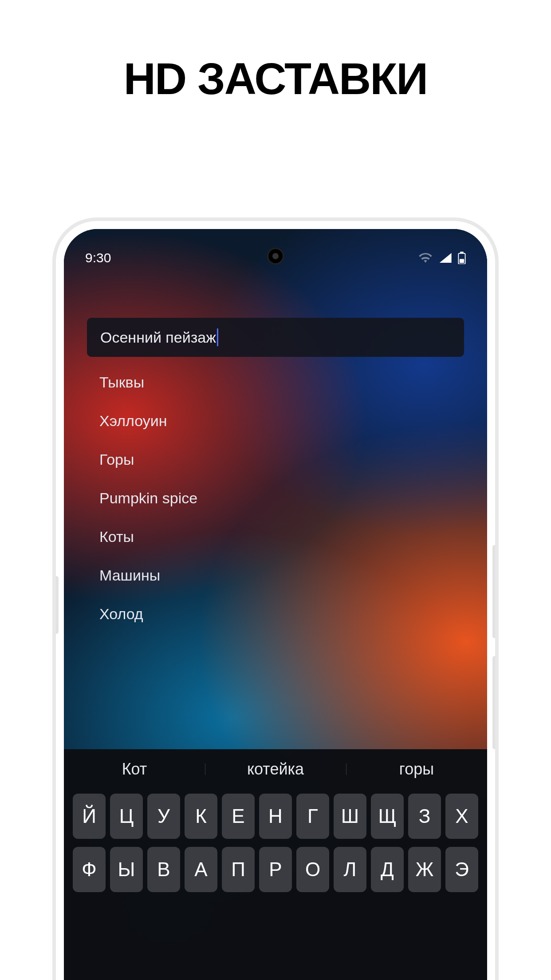 The image size is (551, 980). I want to click on key: Ж, so click(425, 869).